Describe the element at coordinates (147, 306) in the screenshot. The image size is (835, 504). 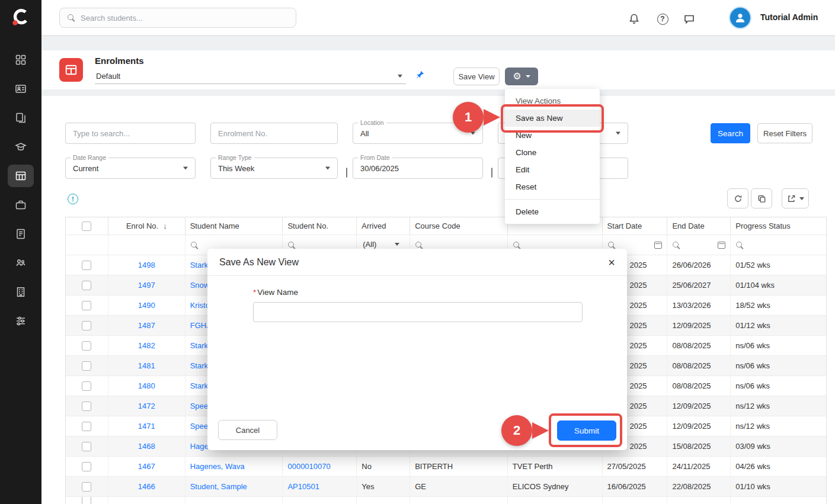
I see `enrol-no-link: 1490` at that location.